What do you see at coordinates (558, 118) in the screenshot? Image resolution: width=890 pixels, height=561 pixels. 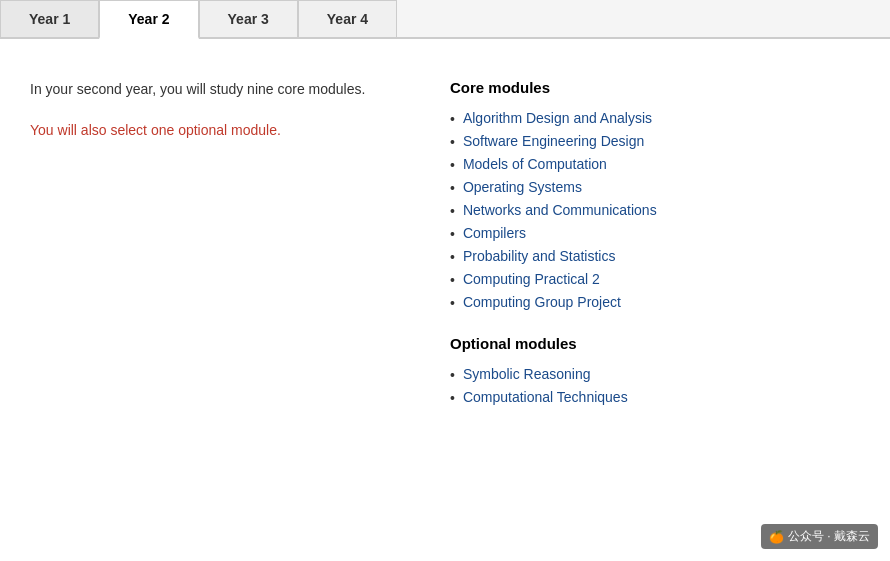 I see `module-link: Algorithm Design and Analysis` at bounding box center [558, 118].